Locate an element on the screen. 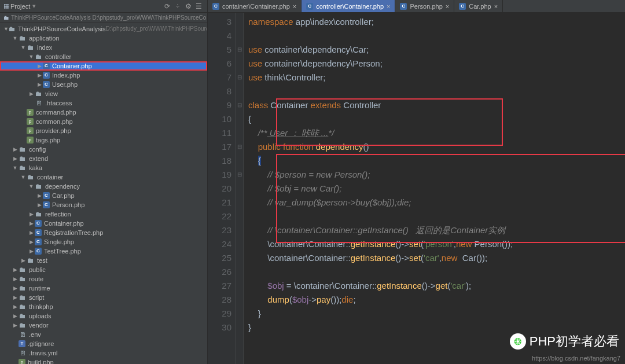 This screenshot has height=364, width=625. tree-item-index-php: ▶Index.php is located at coordinates (104, 75).